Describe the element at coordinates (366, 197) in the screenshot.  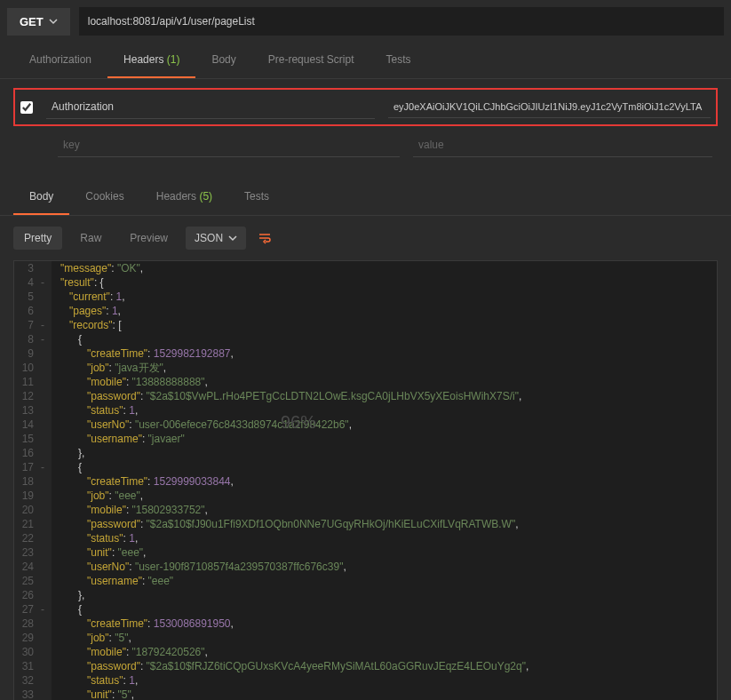
I see `response-tabs: Body Cookies Headers (5) Tests` at that location.